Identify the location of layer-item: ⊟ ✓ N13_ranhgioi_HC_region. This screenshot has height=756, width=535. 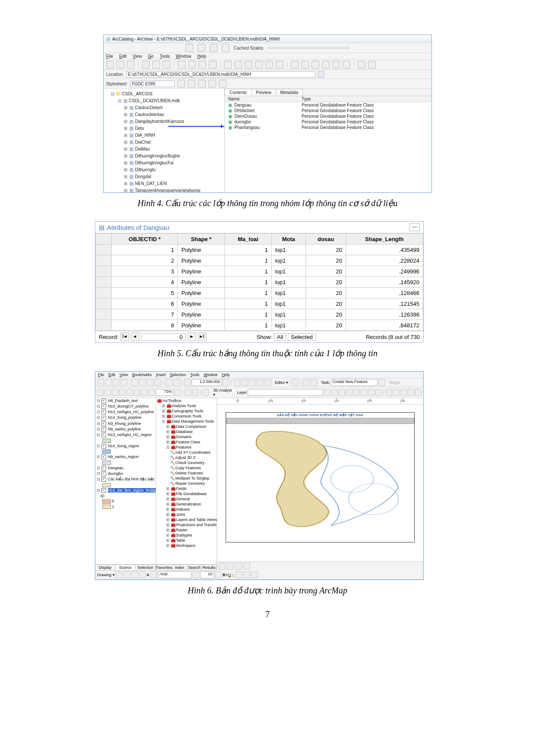
(126, 435).